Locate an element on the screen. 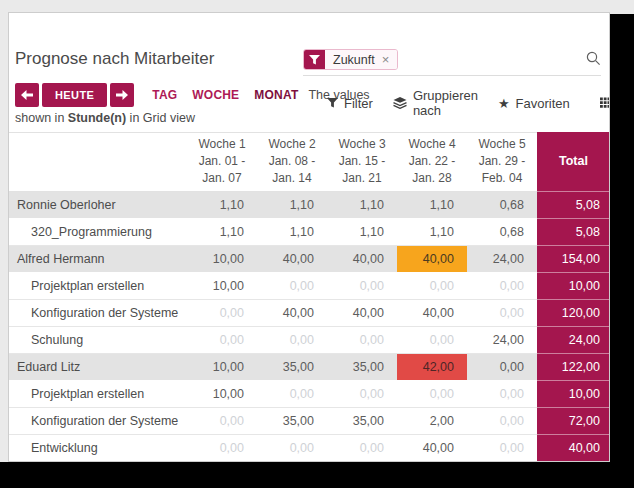 Image resolution: width=634 pixels, height=488 pixels. facet-remove-button: × is located at coordinates (386, 60).